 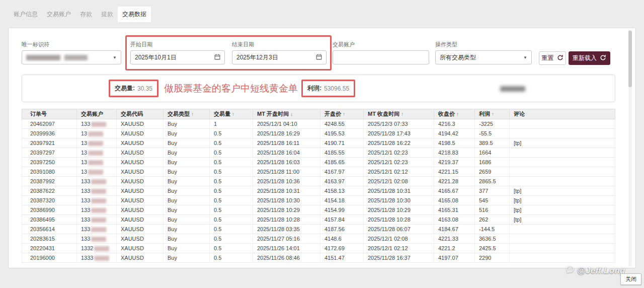 I want to click on table-row: 20386495133XAUUSDBuy0.52025/11/28 10:284…, so click(x=319, y=220).